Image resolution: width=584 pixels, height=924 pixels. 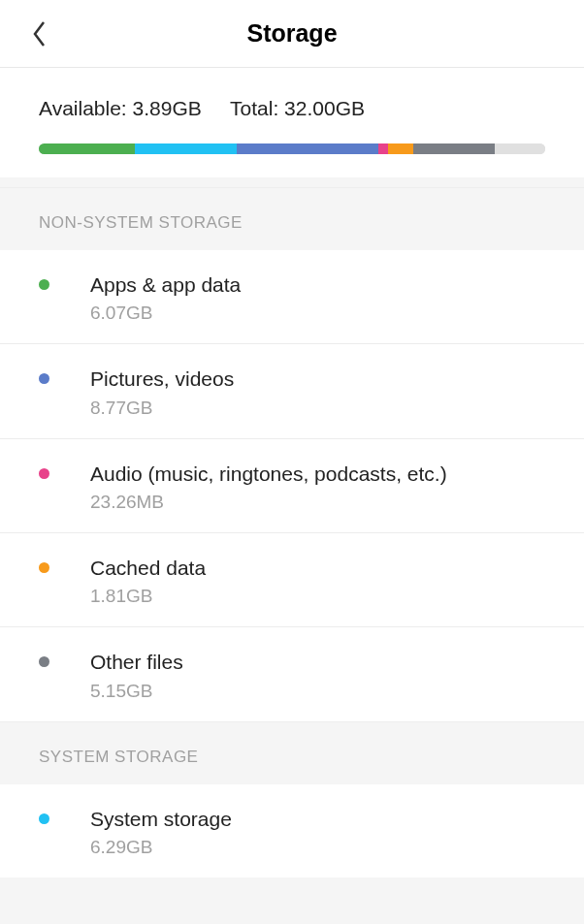 What do you see at coordinates (318, 285) in the screenshot?
I see `item-title: Apps & app data` at bounding box center [318, 285].